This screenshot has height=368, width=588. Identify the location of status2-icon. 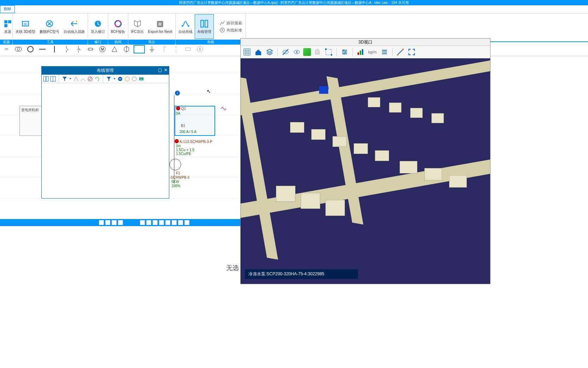
(134, 79).